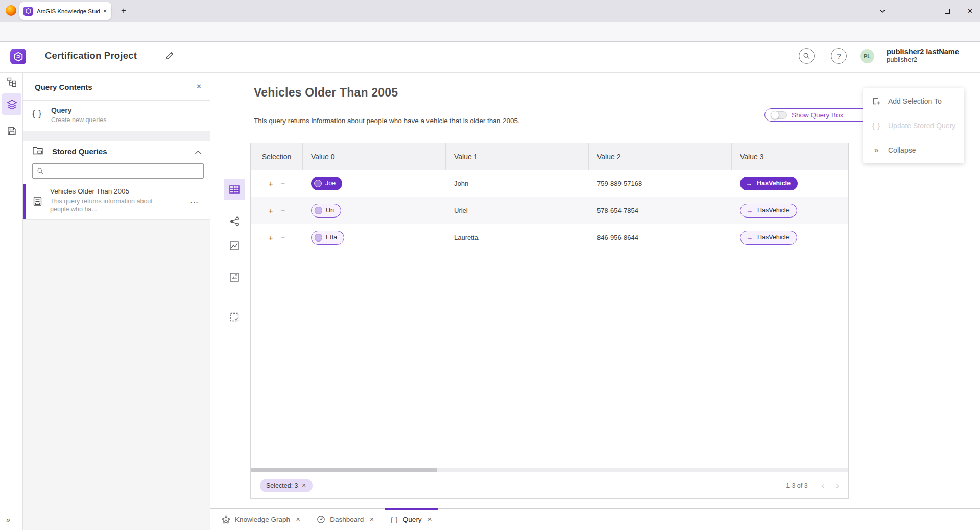 This screenshot has width=980, height=530. Describe the element at coordinates (947, 11) in the screenshot. I see `window-maximize-button` at that location.